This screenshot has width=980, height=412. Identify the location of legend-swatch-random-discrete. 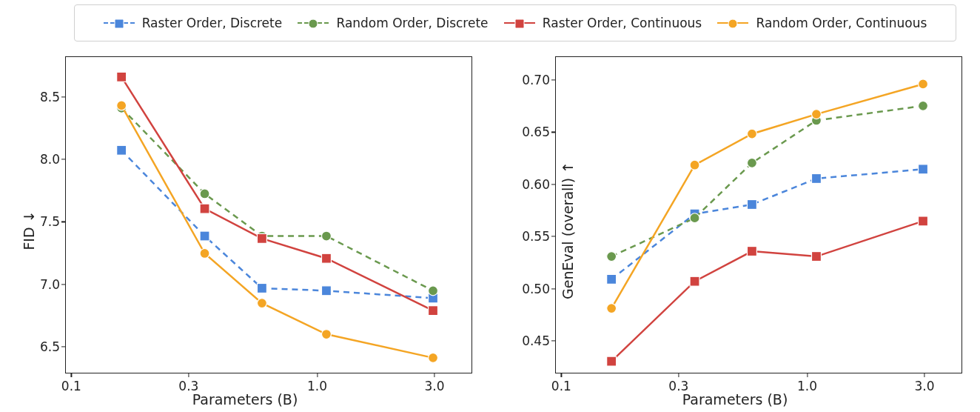
(313, 23).